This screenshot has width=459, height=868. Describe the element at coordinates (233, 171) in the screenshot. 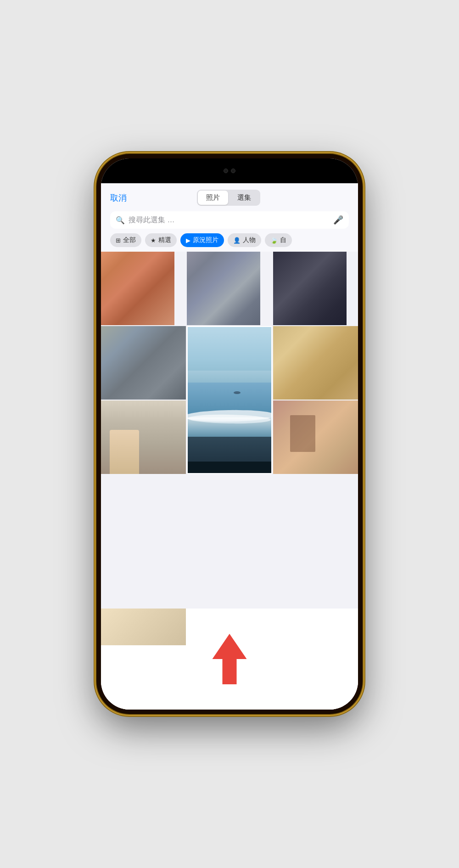

I see `di-dot-right` at that location.